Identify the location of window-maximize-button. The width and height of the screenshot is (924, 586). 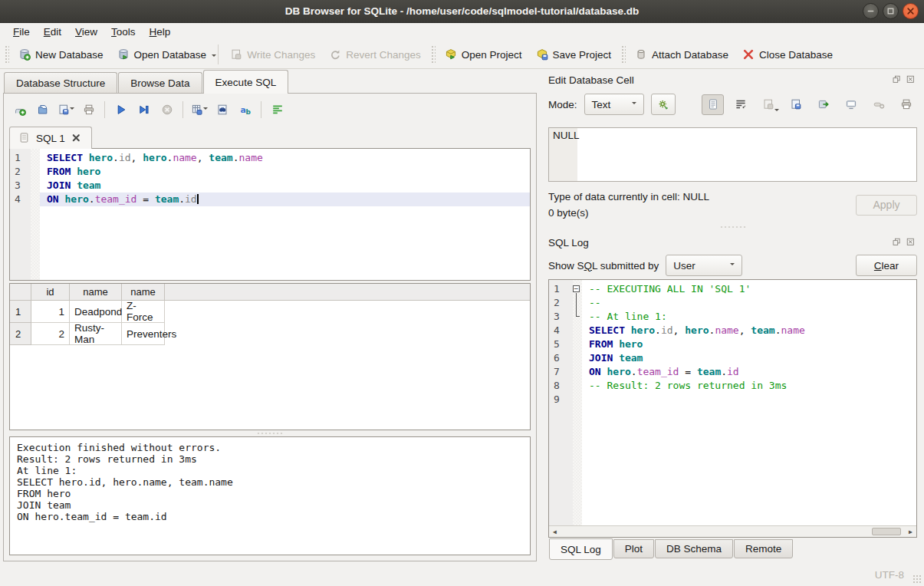
(891, 11).